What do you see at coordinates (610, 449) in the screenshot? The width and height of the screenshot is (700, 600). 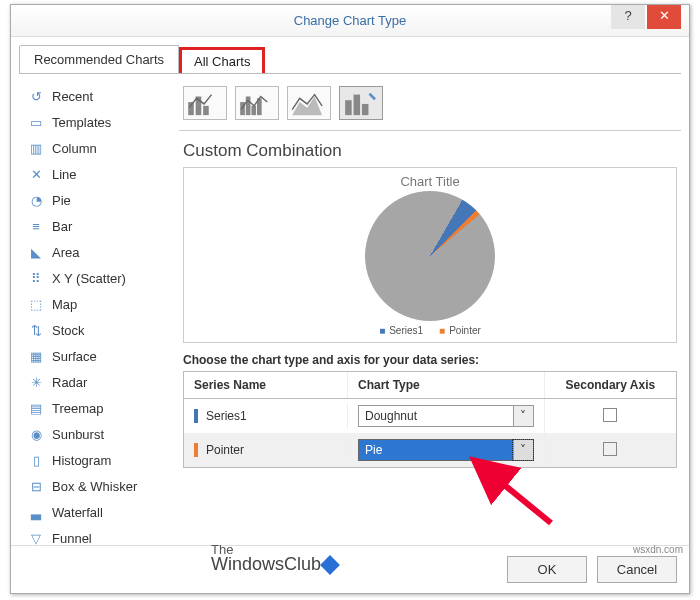 I see `secondary-axis-checkbox-pointer` at bounding box center [610, 449].